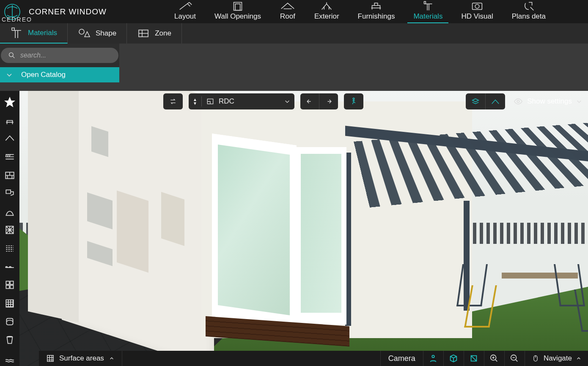  I want to click on topdown-icon, so click(474, 358).